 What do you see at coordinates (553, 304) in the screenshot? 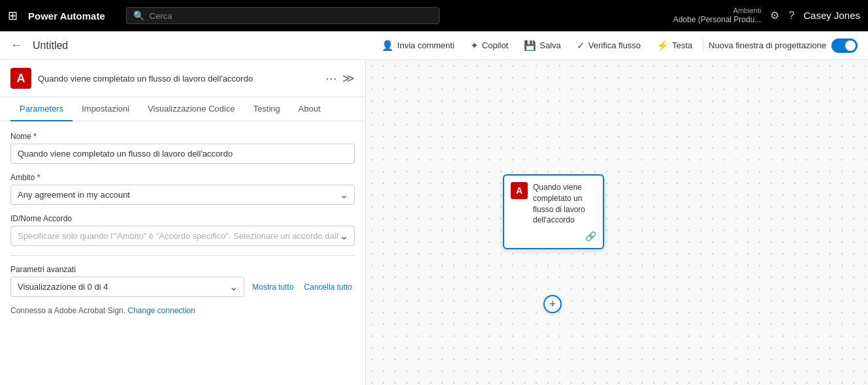
I see `add-step-button: +` at bounding box center [553, 304].